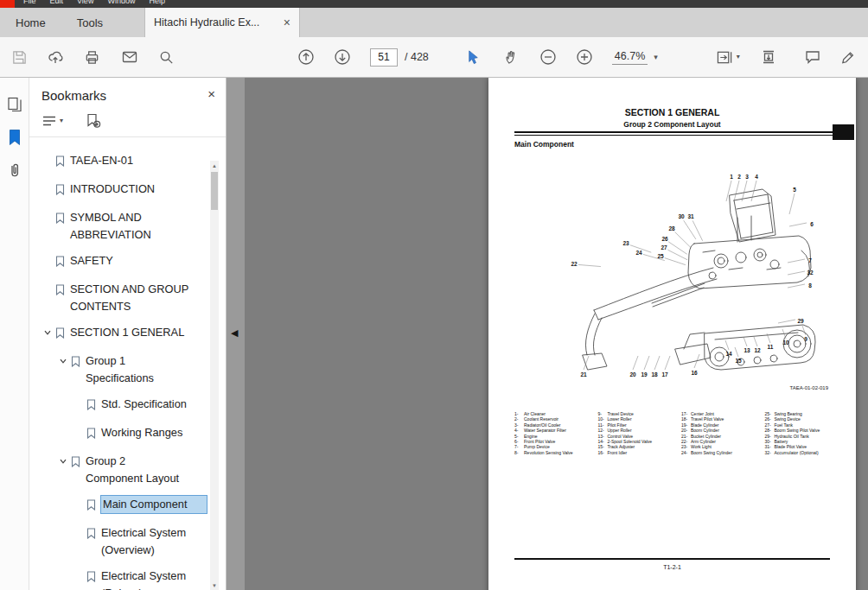  I want to click on page-number-label: T1-2-1, so click(673, 567).